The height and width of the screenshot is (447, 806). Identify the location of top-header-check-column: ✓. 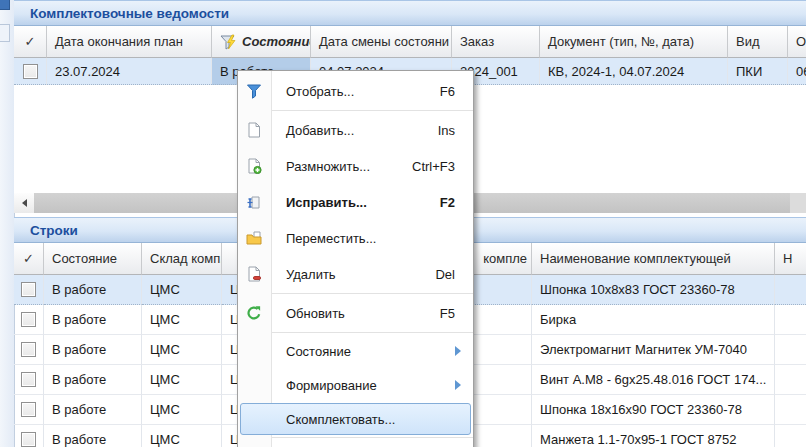
(30, 42).